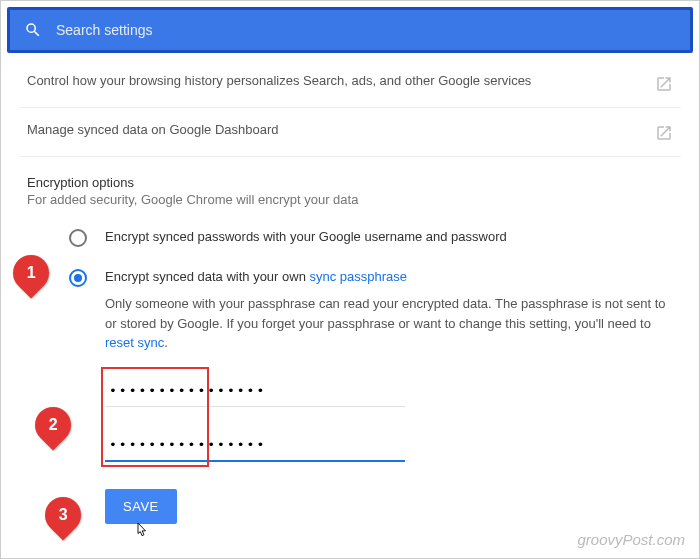  What do you see at coordinates (255, 418) in the screenshot?
I see `passphrase-fields` at bounding box center [255, 418].